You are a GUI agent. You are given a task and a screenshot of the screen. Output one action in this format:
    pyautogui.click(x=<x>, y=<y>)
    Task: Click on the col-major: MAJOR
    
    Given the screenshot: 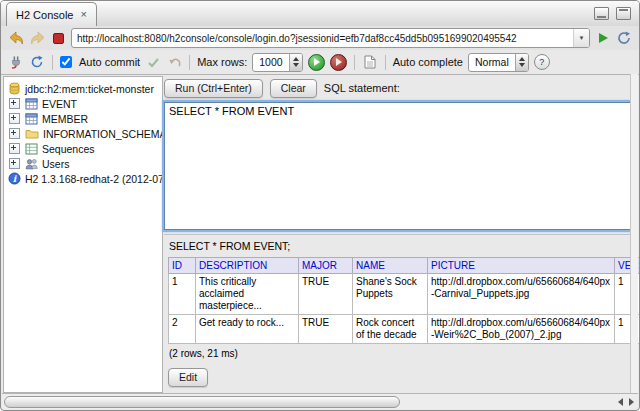 What is the action you would take?
    pyautogui.click(x=326, y=266)
    